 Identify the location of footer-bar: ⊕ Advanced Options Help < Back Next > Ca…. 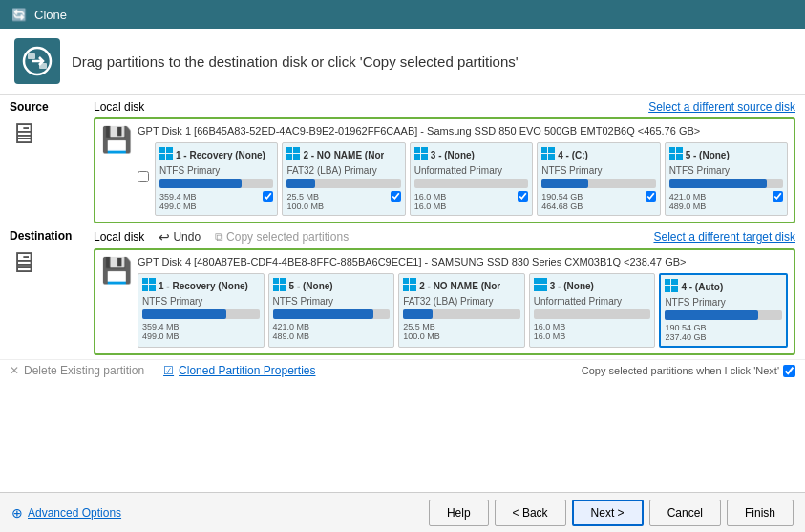
(403, 512).